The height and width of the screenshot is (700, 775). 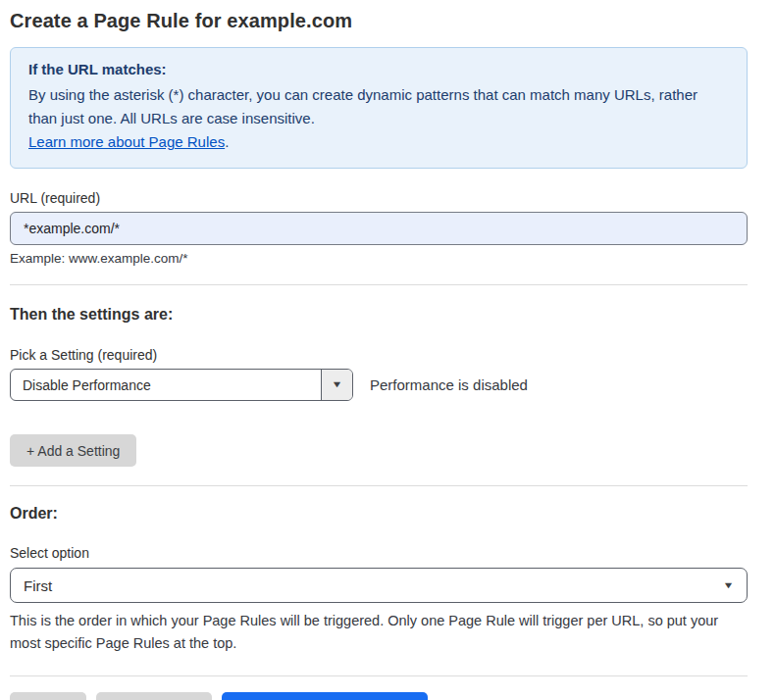 I want to click on settings-section-heading: Then the settings are:, so click(x=379, y=315).